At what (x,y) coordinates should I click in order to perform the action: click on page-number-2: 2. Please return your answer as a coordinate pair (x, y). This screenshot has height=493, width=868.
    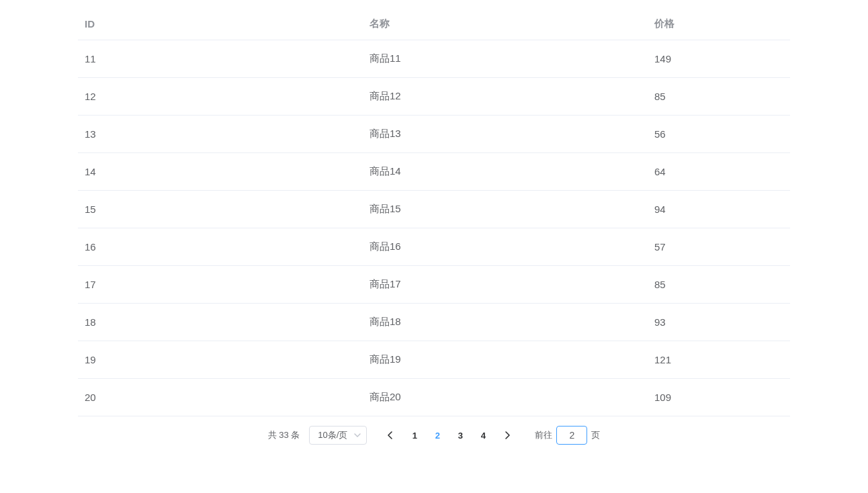
    Looking at the image, I should click on (437, 435).